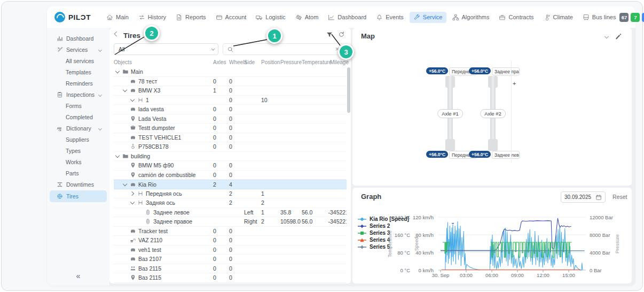 The height and width of the screenshot is (292, 644). What do you see at coordinates (78, 117) in the screenshot?
I see `sidebar-item-completed: Completed` at bounding box center [78, 117].